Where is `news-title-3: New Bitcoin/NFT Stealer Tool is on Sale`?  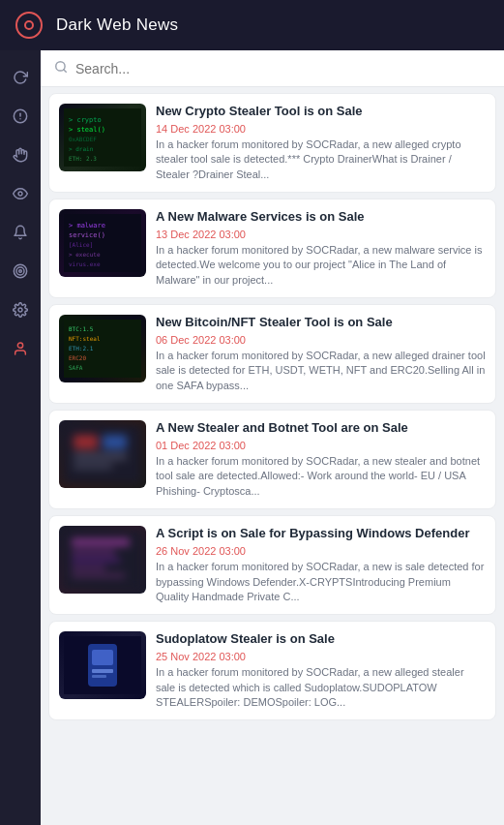
news-title-3: New Bitcoin/NFT Stealer Tool is on Sale is located at coordinates (321, 323).